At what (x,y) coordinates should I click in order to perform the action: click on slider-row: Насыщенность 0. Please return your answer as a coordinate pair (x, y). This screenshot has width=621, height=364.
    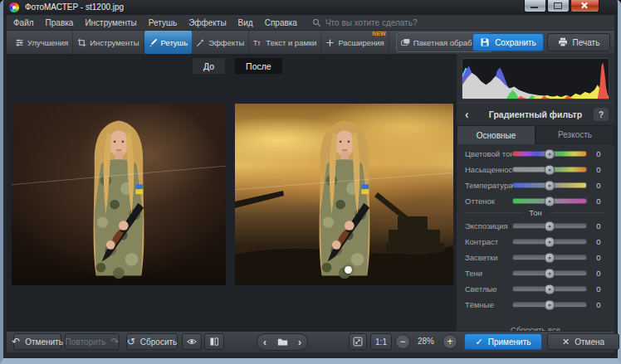
    Looking at the image, I should click on (535, 169).